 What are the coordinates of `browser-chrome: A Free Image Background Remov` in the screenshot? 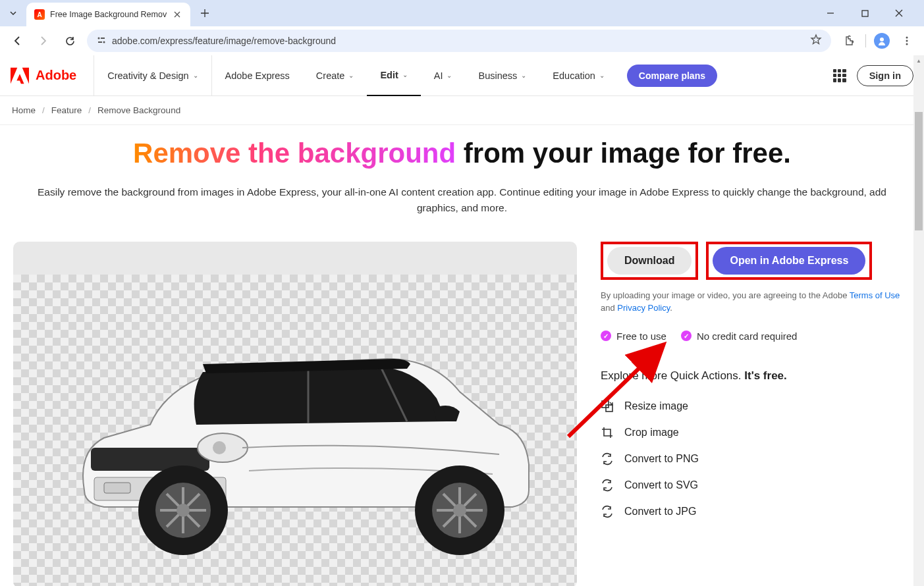 It's located at (462, 28).